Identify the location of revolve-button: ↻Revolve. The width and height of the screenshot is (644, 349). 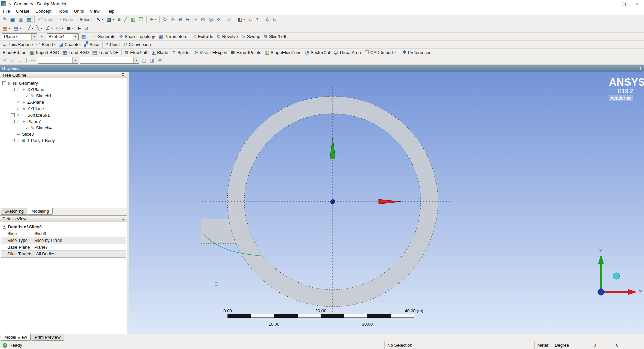
(227, 37).